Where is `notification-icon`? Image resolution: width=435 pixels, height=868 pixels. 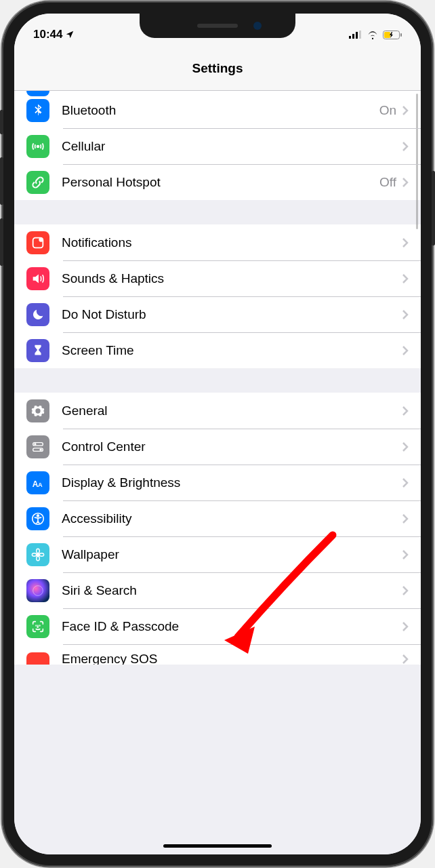
notification-icon is located at coordinates (38, 243).